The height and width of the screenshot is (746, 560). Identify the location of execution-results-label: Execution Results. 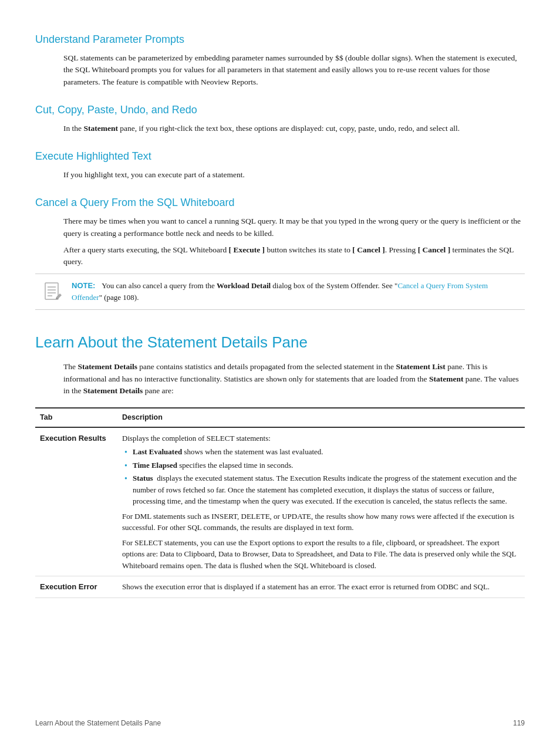
(76, 502).